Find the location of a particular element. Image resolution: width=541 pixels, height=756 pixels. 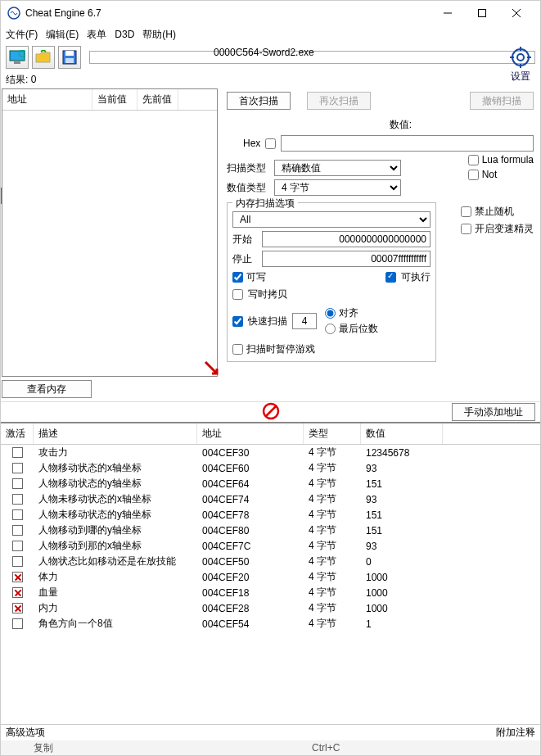

table-row: 人物移动到哪的y轴坐标004CEF804 字节151 is located at coordinates (270, 531).